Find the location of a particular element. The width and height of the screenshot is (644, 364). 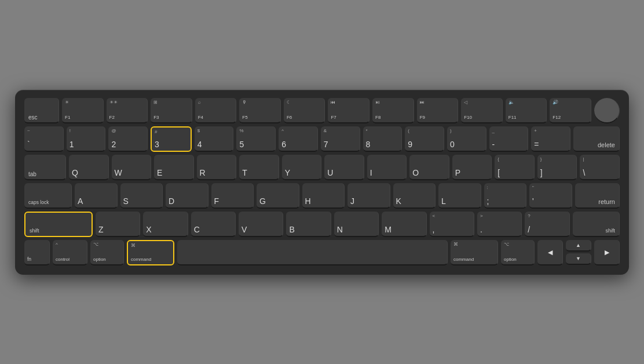

key-f: F is located at coordinates (233, 196).